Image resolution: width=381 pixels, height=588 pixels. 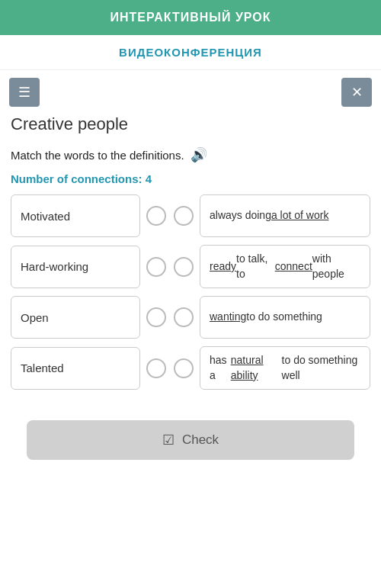 I want to click on check-section: ☑ Check, so click(x=190, y=438).